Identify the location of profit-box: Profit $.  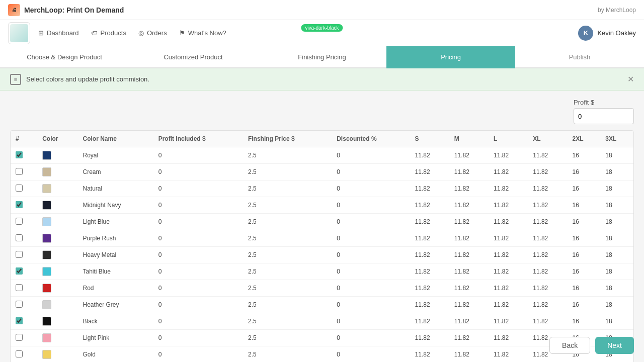
(604, 112).